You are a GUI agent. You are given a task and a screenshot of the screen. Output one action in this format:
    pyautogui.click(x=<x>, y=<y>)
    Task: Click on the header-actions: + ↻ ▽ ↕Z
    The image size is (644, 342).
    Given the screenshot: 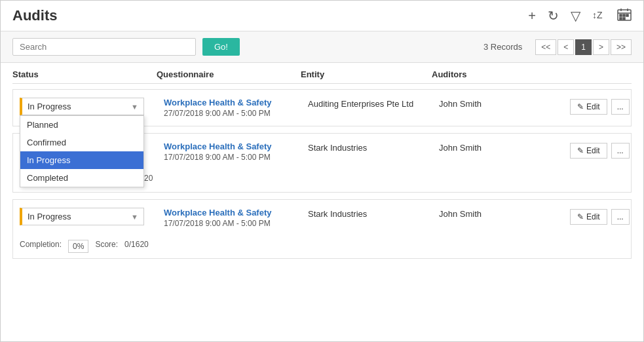 What is the action you would take?
    pyautogui.click(x=580, y=16)
    